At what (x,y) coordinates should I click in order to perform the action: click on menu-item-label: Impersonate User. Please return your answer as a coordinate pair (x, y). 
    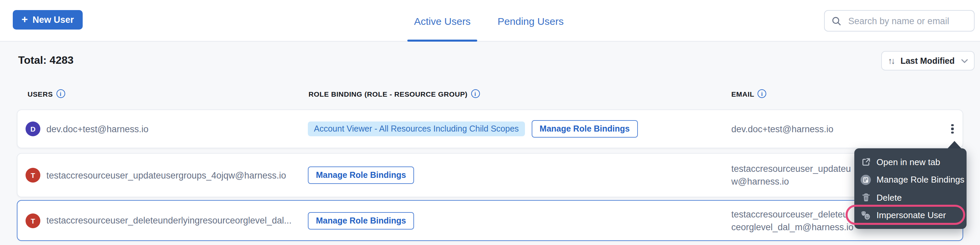
    Looking at the image, I should click on (912, 215).